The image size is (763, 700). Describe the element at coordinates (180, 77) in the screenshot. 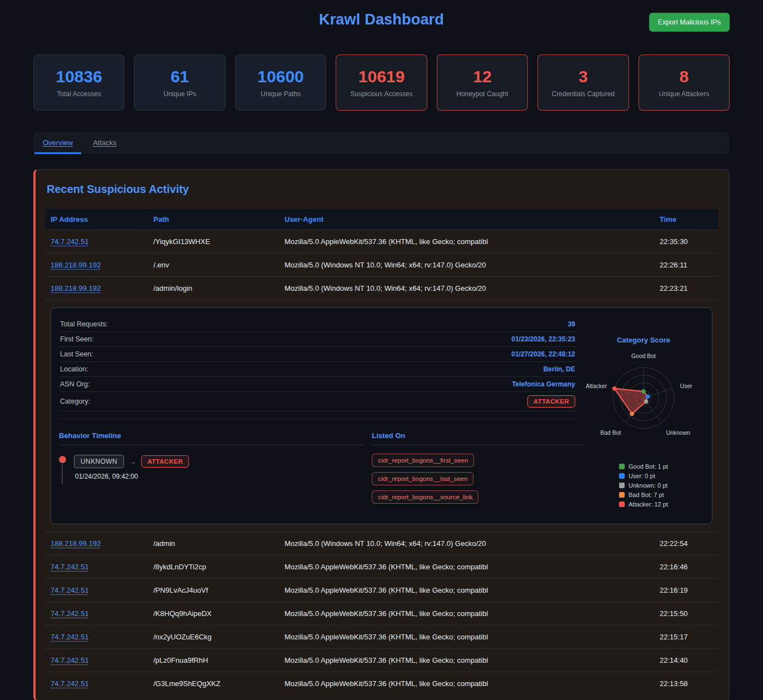

I see `stat-value: 61` at that location.